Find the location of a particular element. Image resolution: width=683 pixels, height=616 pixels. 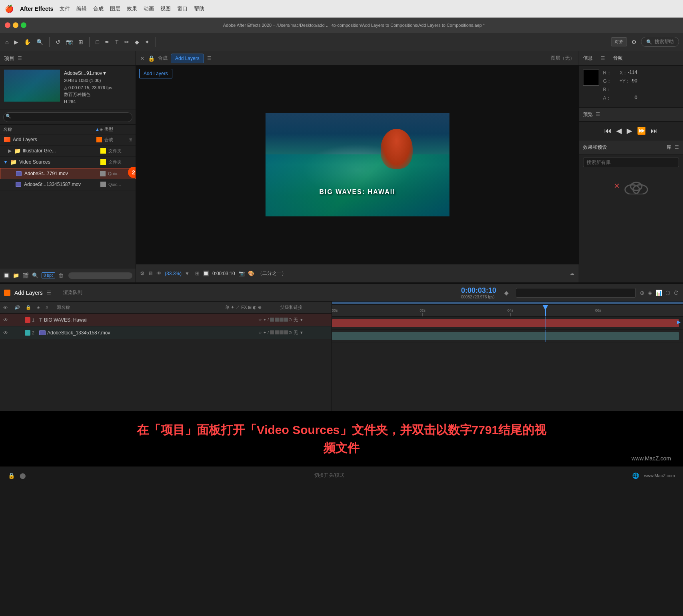

folder-icon: 📁 is located at coordinates (16, 275).